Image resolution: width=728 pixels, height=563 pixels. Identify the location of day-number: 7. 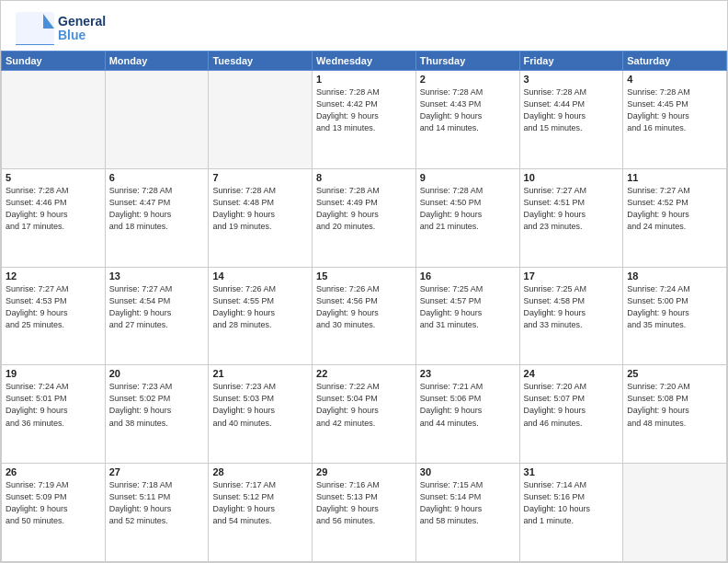
(260, 178).